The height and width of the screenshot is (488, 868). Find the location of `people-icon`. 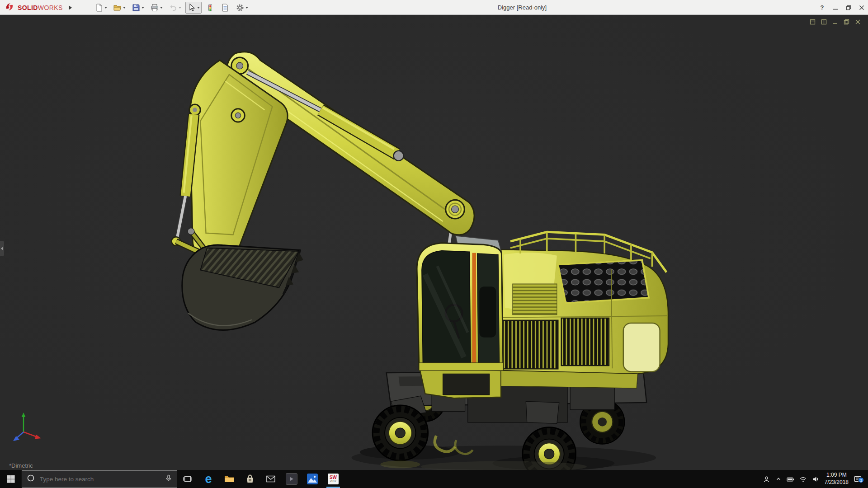

people-icon is located at coordinates (767, 479).